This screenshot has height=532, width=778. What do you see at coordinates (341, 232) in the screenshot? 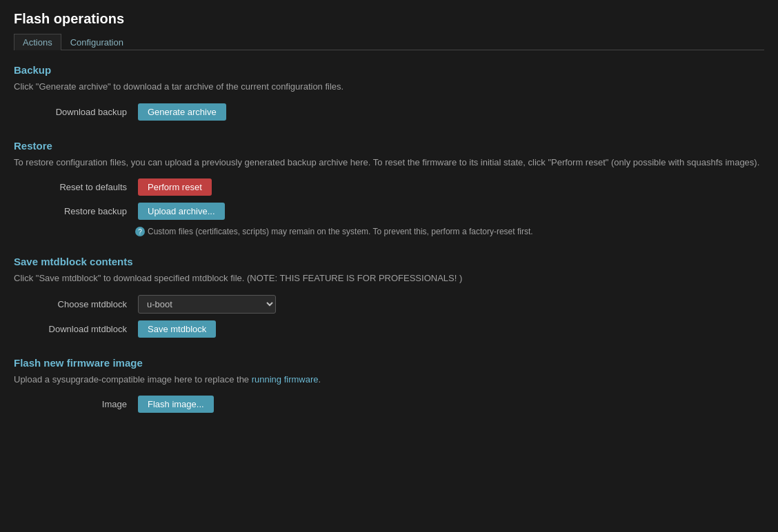
I see `hint-text-content: Custom files (certificates, scripts) may…` at bounding box center [341, 232].